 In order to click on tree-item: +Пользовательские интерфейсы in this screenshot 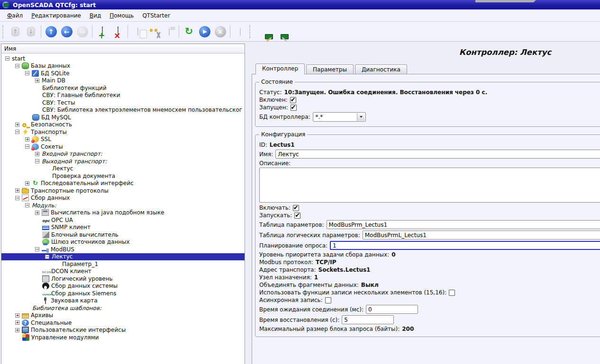, I will do `click(123, 330)`.